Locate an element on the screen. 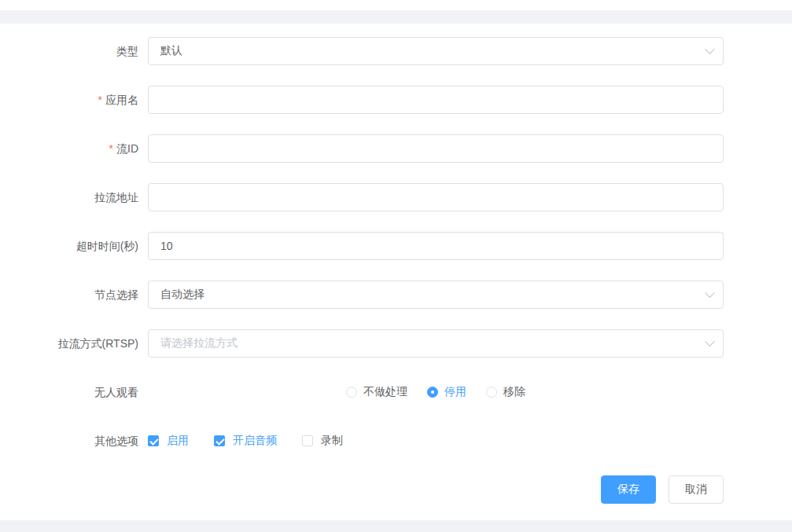 This screenshot has height=532, width=792. radio-disable: 停用 is located at coordinates (447, 392).